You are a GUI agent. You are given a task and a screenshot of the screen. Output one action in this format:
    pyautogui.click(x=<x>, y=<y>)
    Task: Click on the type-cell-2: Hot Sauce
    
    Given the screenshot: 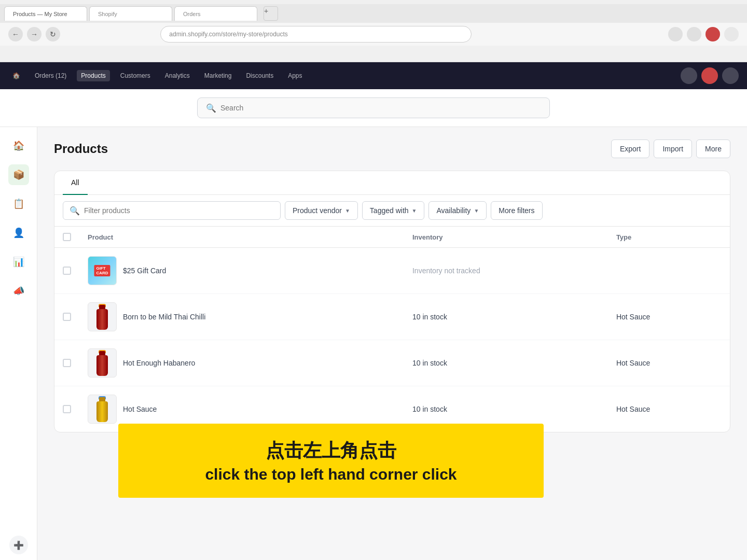 What is the action you would take?
    pyautogui.click(x=669, y=317)
    